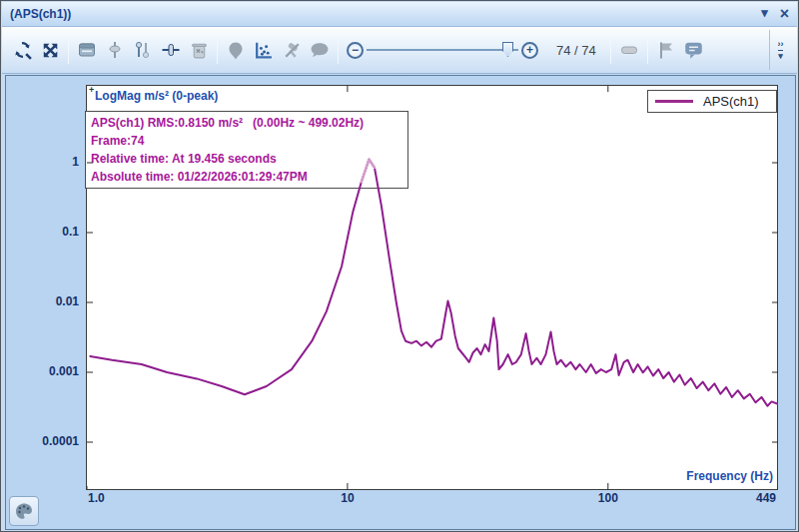  I want to click on marker-balloon-button, so click(236, 50).